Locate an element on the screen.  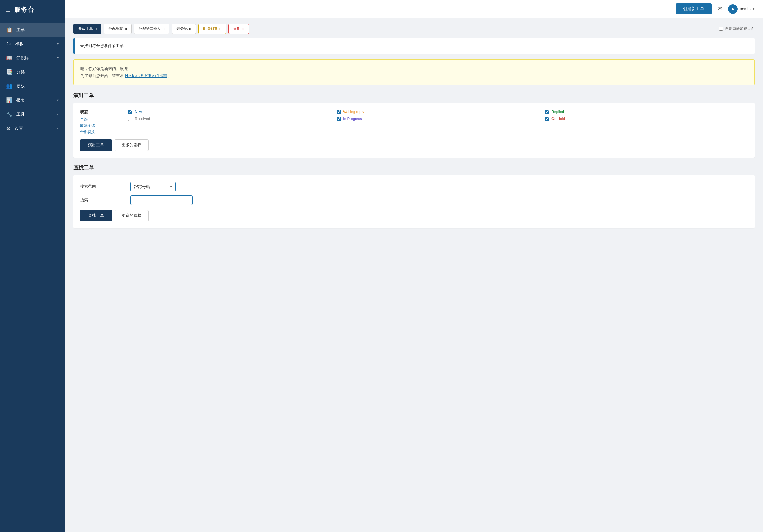
checkbox-replied is located at coordinates (547, 112).